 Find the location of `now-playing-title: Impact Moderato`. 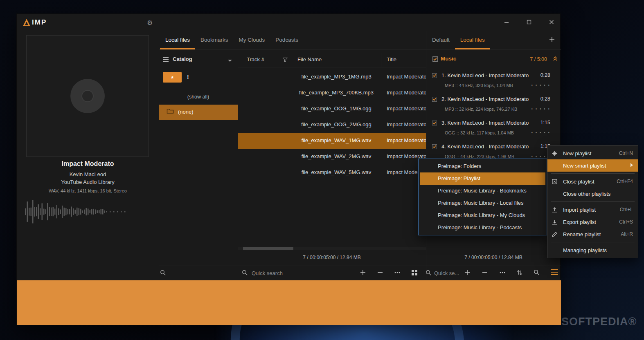

now-playing-title: Impact Moderato is located at coordinates (88, 164).